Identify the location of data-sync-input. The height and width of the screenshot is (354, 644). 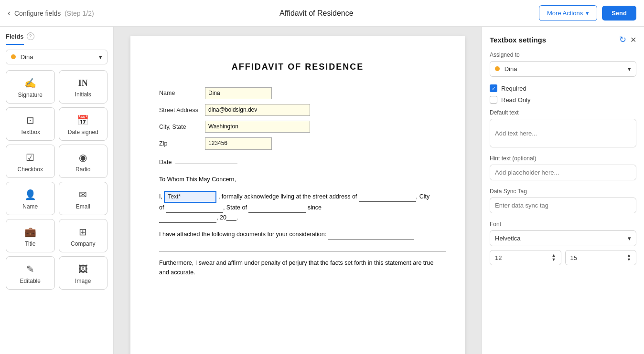
(563, 205).